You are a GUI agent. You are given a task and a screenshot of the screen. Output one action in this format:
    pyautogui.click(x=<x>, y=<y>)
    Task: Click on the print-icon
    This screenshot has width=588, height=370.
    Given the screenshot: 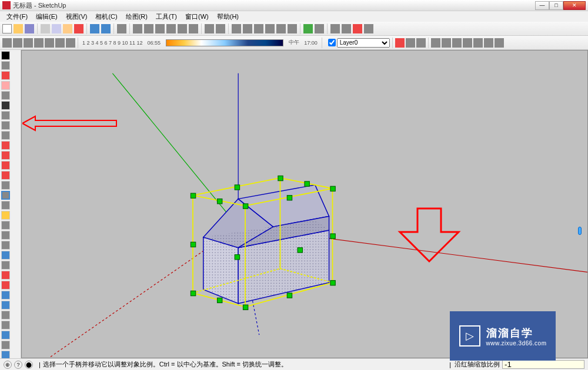 What is the action you would take?
    pyautogui.click(x=122, y=29)
    